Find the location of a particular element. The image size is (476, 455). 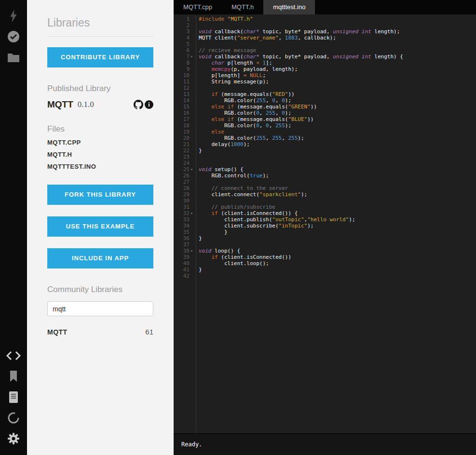

docs-button is located at coordinates (14, 397).